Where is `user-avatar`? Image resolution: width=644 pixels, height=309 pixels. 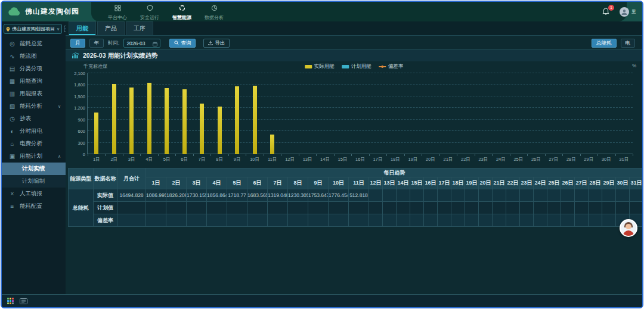 user-avatar is located at coordinates (624, 12).